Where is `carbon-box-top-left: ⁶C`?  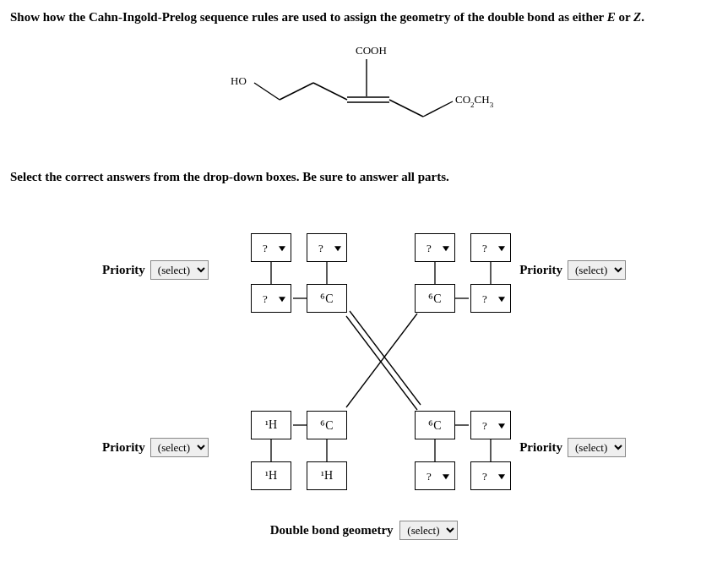
carbon-box-top-left: ⁶C is located at coordinates (327, 298).